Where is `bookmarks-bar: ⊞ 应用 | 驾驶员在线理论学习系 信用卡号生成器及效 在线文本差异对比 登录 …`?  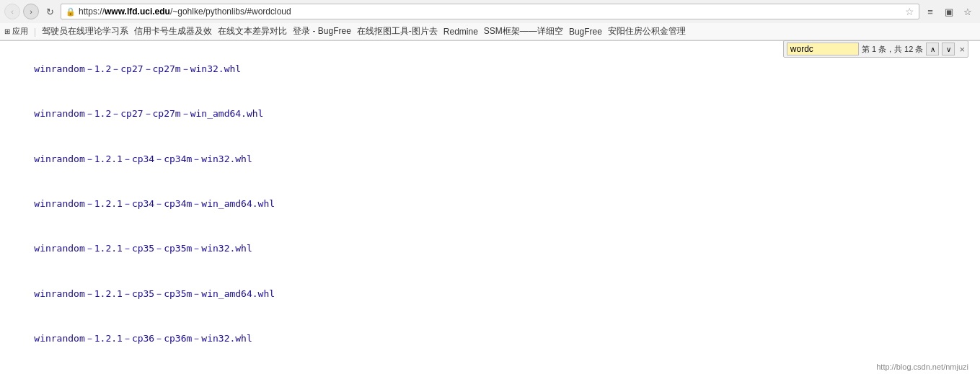 bookmarks-bar: ⊞ 应用 | 驾驶员在线理论学习系 信用卡号生成器及效 在线文本差异对比 登录 … is located at coordinates (490, 32).